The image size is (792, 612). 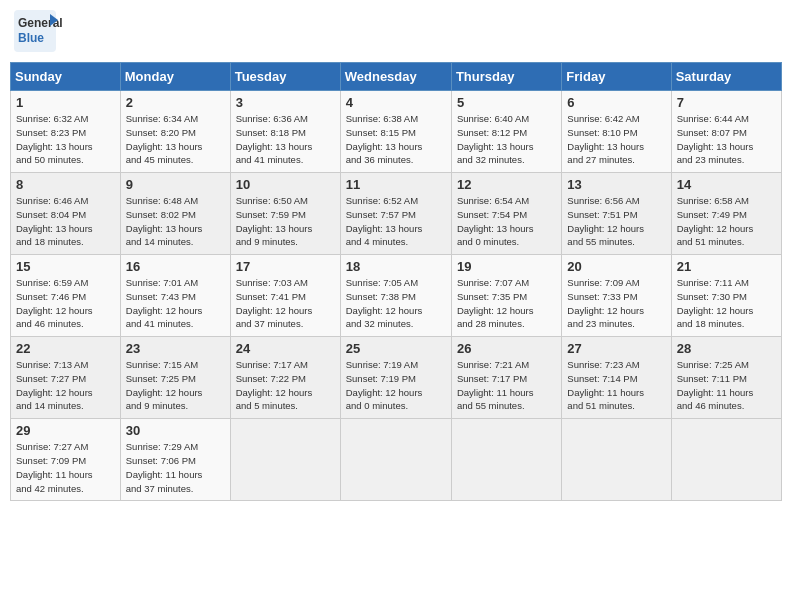 I want to click on day-info: Sunrise: 6:38 AM Sunset: 8:15 PM Dayligh…, so click(x=396, y=140).